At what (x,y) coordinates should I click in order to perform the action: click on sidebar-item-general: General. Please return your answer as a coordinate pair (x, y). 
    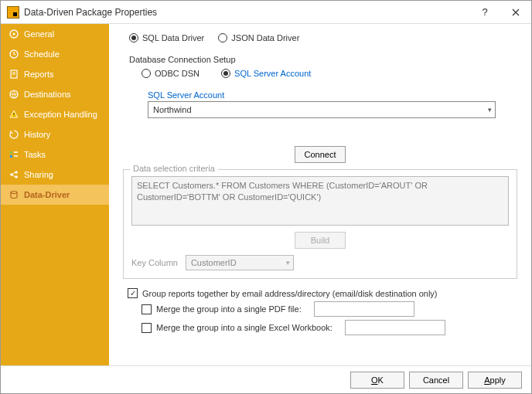
    Looking at the image, I should click on (55, 34).